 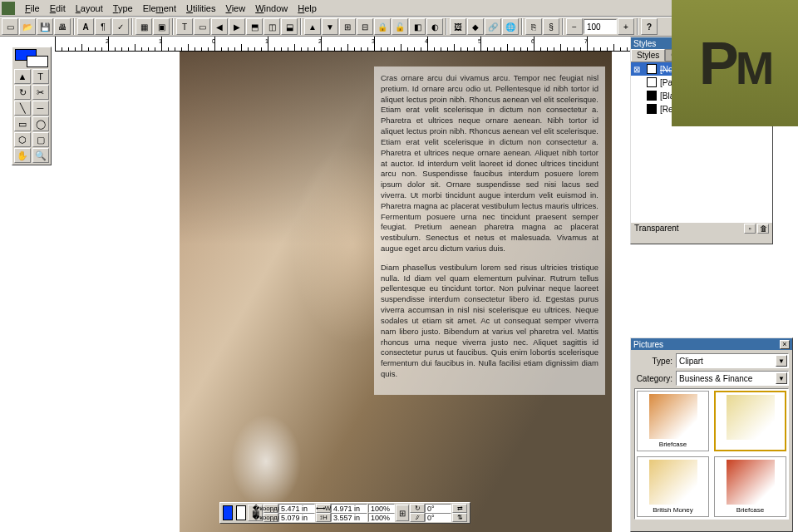 I want to click on tb-textblock: T, so click(x=185, y=27).